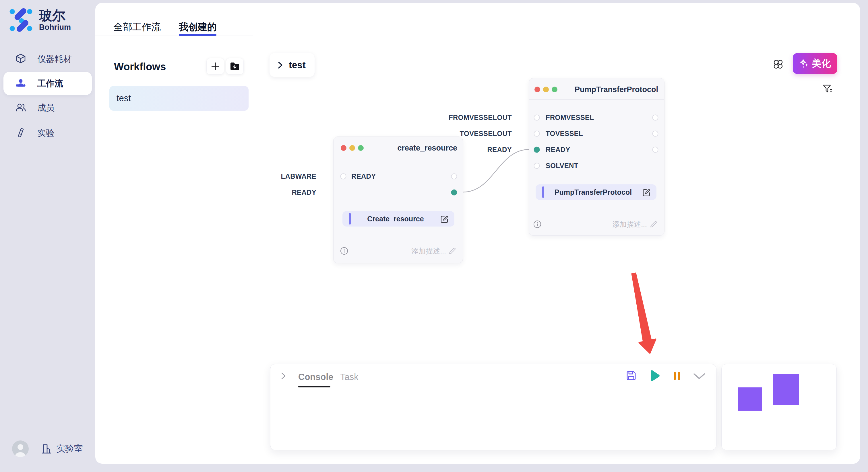 The width and height of the screenshot is (868, 472). I want to click on port-label: SOLVENT, so click(562, 166).